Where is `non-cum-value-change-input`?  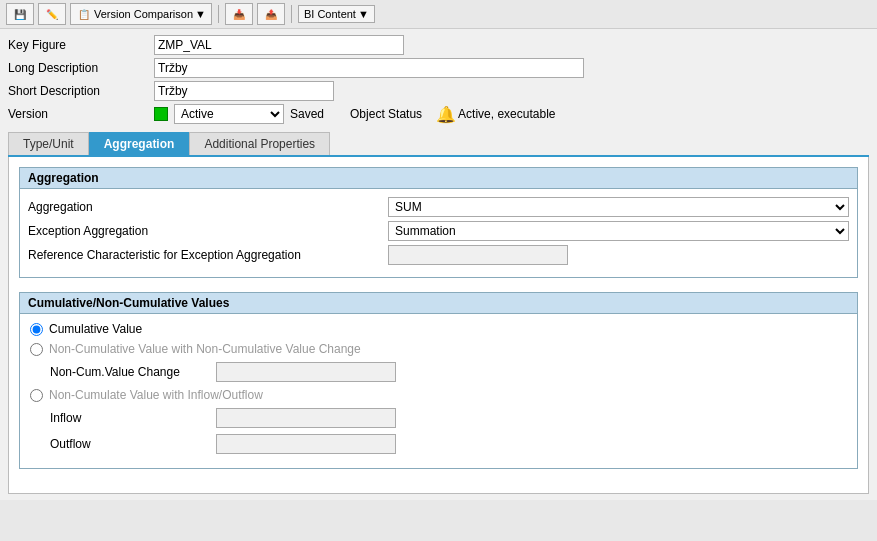 non-cum-value-change-input is located at coordinates (306, 372).